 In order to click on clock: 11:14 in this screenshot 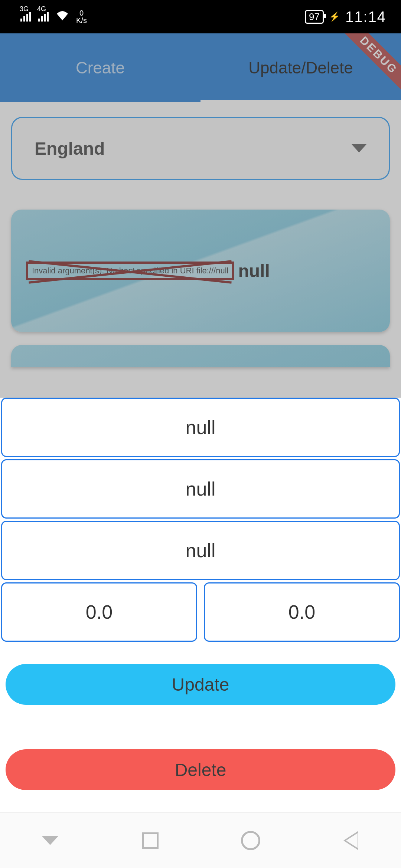, I will do `click(366, 17)`.